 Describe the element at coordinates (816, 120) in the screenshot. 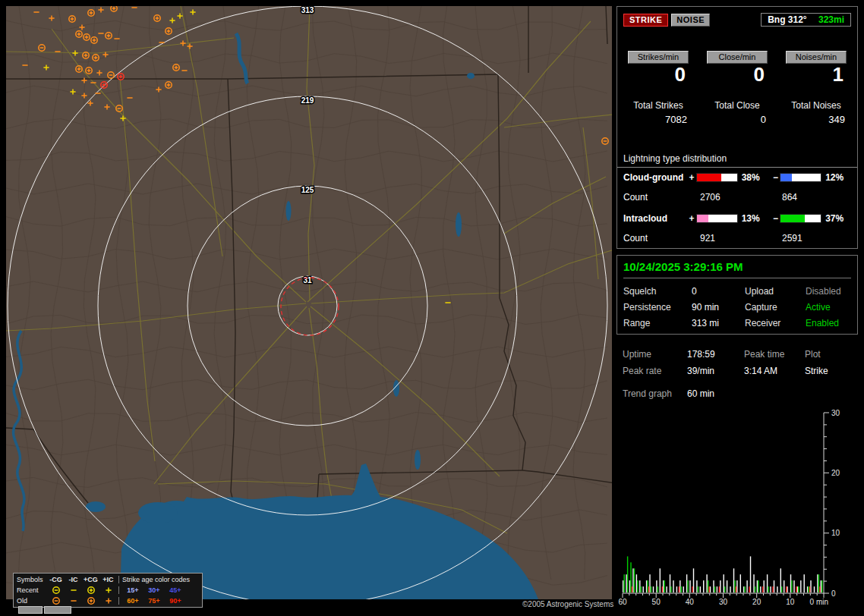

I see `total-noises-value: 349` at that location.